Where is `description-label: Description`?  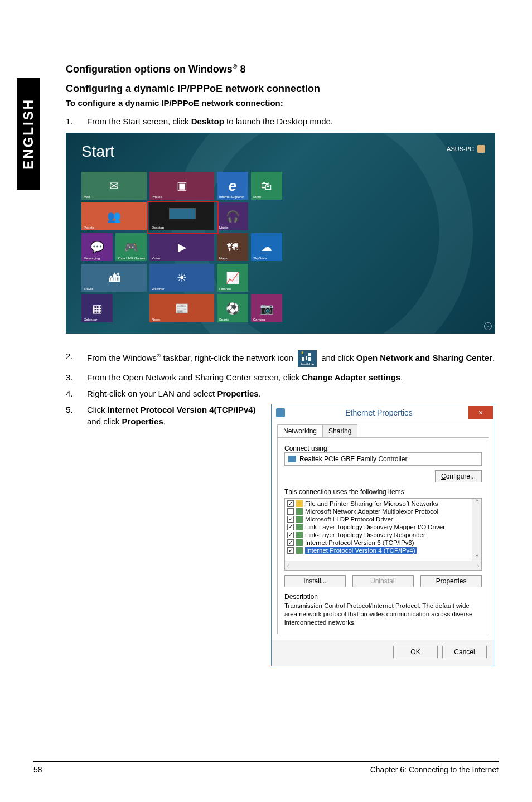
description-label: Description is located at coordinates (383, 597).